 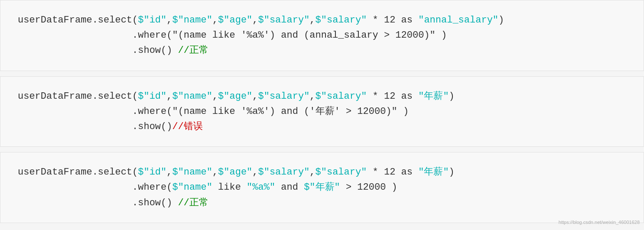 I want to click on code-line: .where($"name" like "%a%" and $"年薪" > 12…, so click(x=322, y=187).